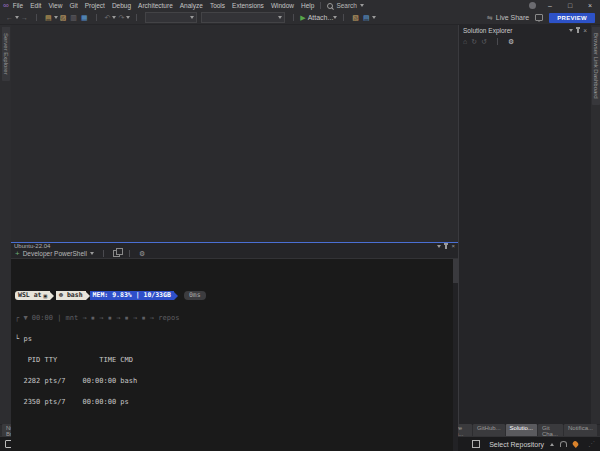 This screenshot has height=451, width=600. I want to click on save-all-icon: ▦, so click(84, 18).